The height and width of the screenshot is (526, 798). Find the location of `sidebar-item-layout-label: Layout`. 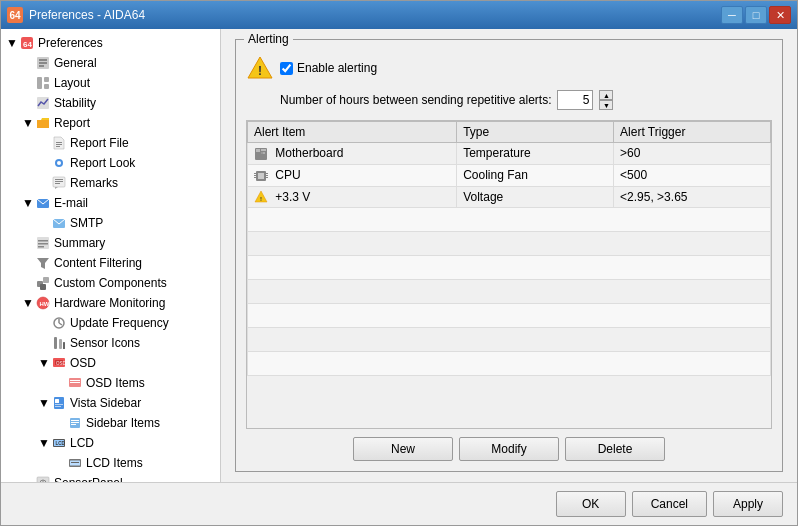

sidebar-item-layout-label: Layout is located at coordinates (72, 83).